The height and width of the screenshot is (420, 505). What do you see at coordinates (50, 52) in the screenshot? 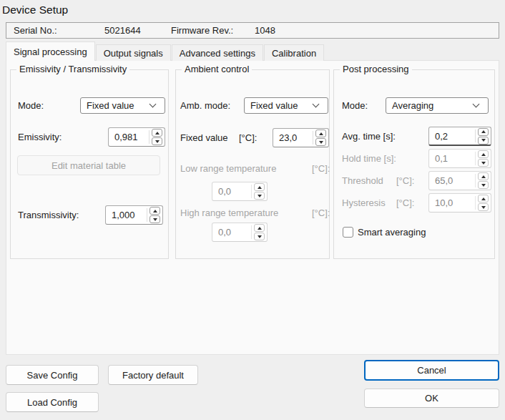
I see `tab-signal-processing: Signal processing` at bounding box center [50, 52].